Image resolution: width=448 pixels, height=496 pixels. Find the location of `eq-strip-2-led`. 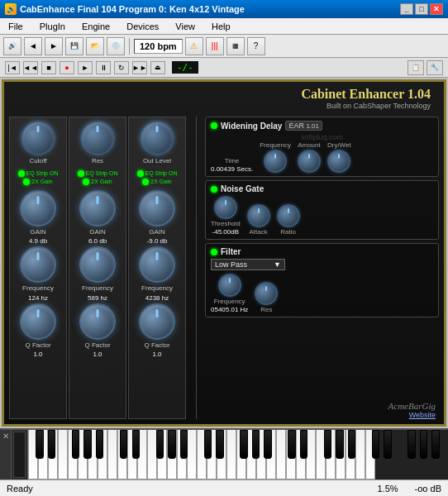

eq-strip-2-led is located at coordinates (81, 174).